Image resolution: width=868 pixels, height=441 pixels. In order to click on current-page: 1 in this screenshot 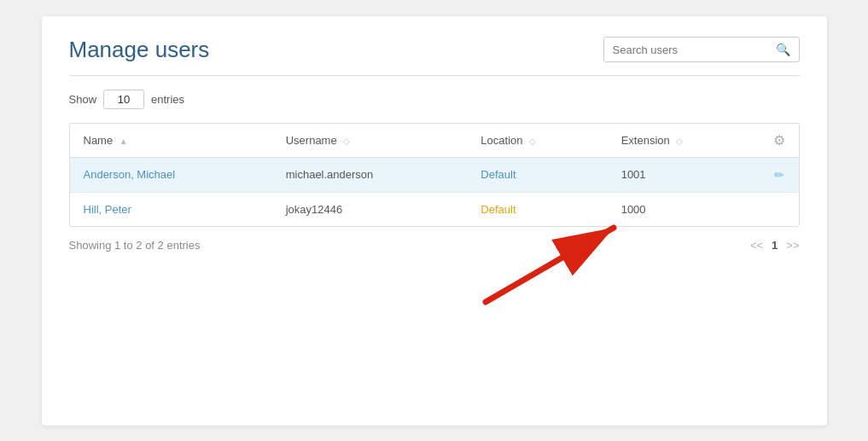, I will do `click(775, 246)`.